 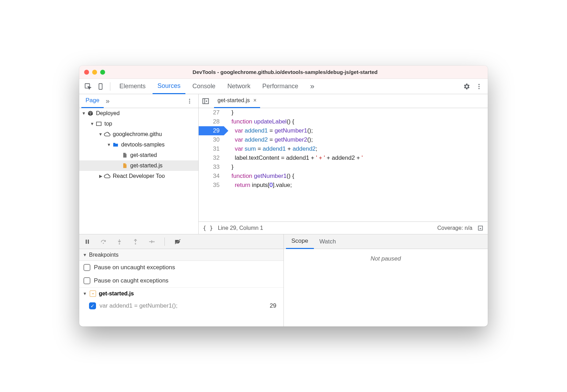 What do you see at coordinates (99, 124) in the screenshot?
I see `frame-icon` at bounding box center [99, 124].